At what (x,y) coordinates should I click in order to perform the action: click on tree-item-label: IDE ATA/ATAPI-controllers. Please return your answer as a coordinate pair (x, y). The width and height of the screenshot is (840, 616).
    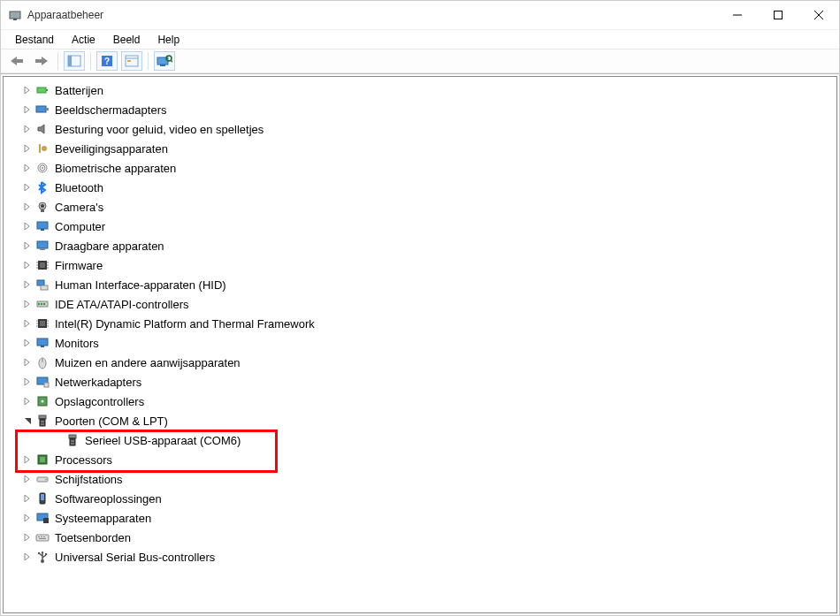
    Looking at the image, I should click on (120, 304).